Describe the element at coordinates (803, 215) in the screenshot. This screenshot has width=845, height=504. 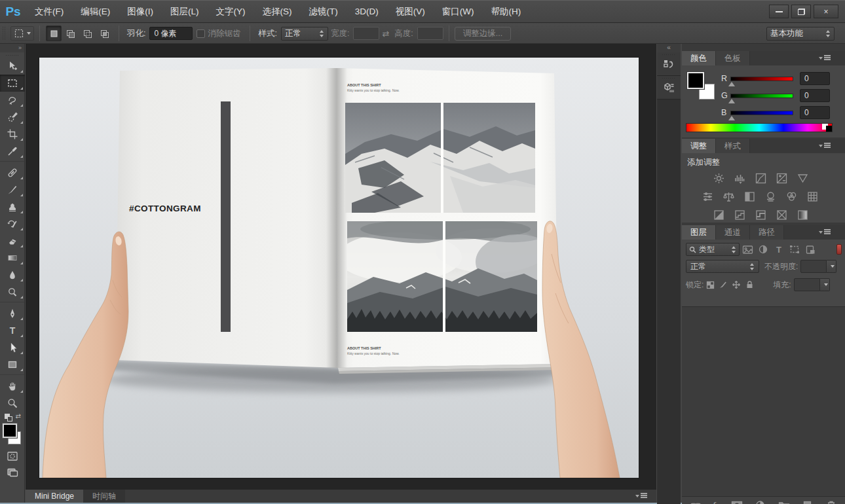
I see `gradient-map-icon` at that location.